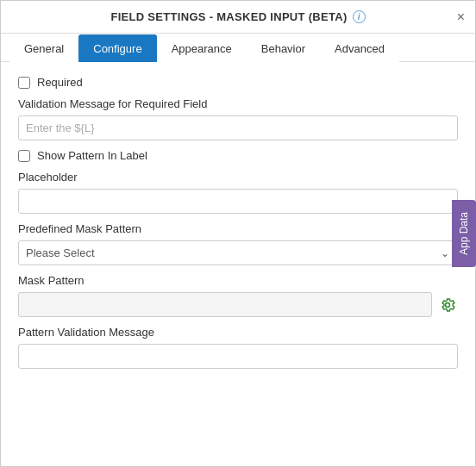 This screenshot has height=467, width=476. What do you see at coordinates (117, 48) in the screenshot?
I see `tab-configure: Configure` at bounding box center [117, 48].